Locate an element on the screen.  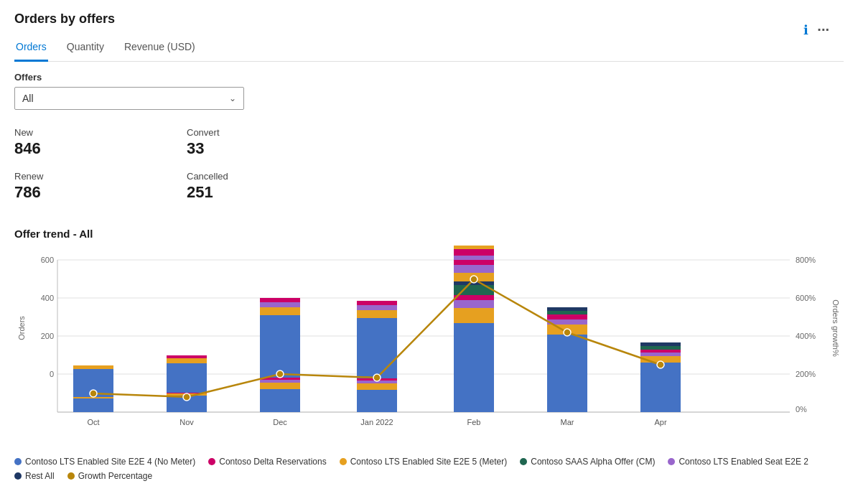
svg-text: Orders is located at coordinates (22, 328).